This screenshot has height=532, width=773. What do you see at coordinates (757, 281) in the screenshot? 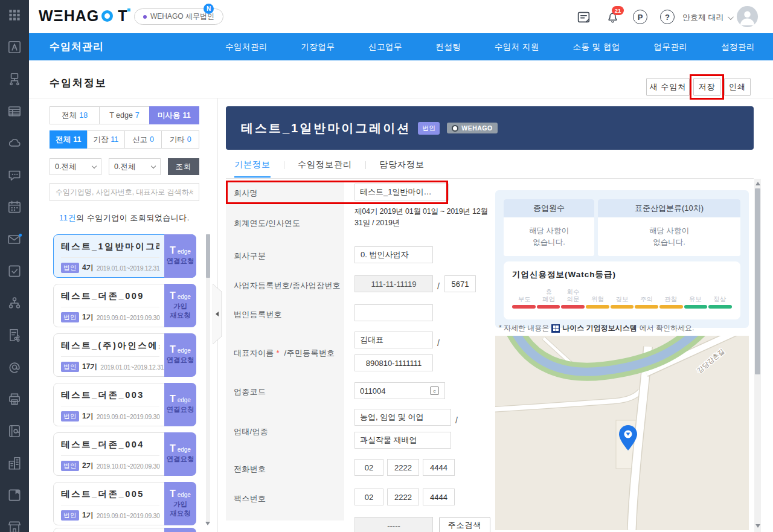
I see `main-scrollbar-thumb` at bounding box center [757, 281].